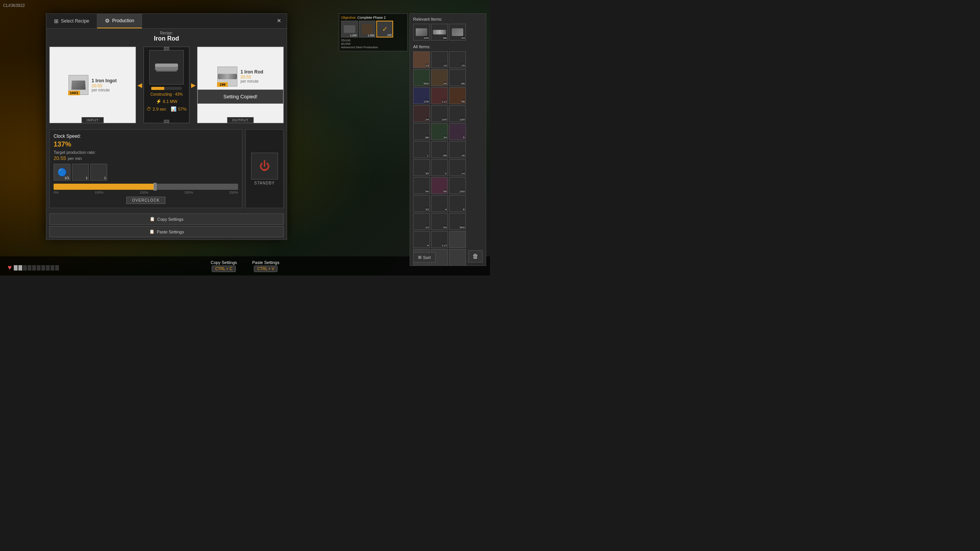  What do you see at coordinates (457, 132) in the screenshot?
I see `all-item-14: 5` at bounding box center [457, 132].